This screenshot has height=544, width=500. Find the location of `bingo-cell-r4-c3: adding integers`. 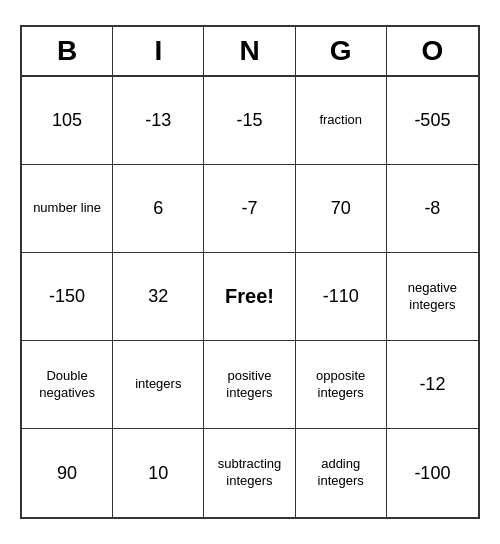

bingo-cell-r4-c3: adding integers is located at coordinates (342, 473).